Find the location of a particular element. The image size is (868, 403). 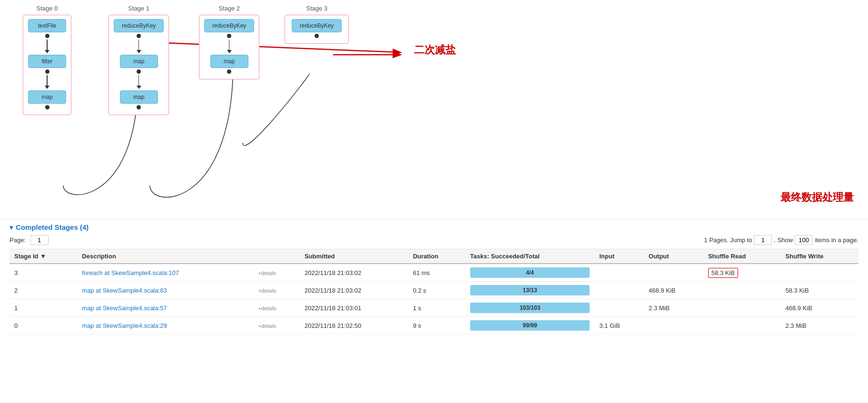

table-row: 3 foreach at SkewSample4.scala:107 +deta… is located at coordinates (434, 273).